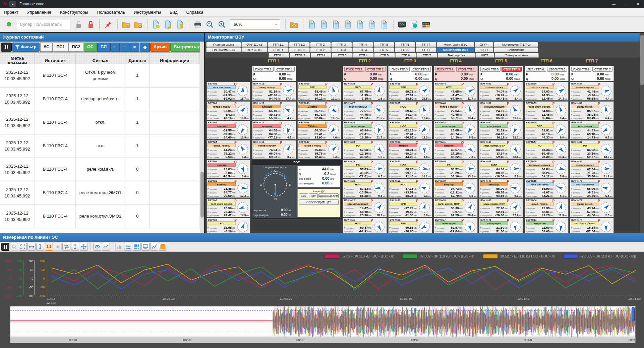 The image size is (644, 348). Describe the element at coordinates (91, 24) in the screenshot. I see `lock-closed-icon` at that location.